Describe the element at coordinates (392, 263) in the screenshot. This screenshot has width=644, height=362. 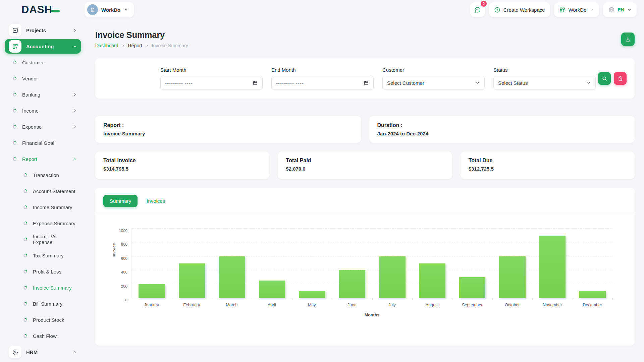
I see `bar-column-july` at that location.